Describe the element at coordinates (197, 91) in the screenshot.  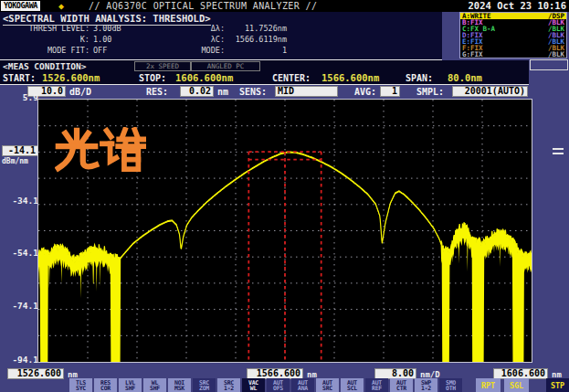
I see `resolution-value-box: 0.02` at that location.